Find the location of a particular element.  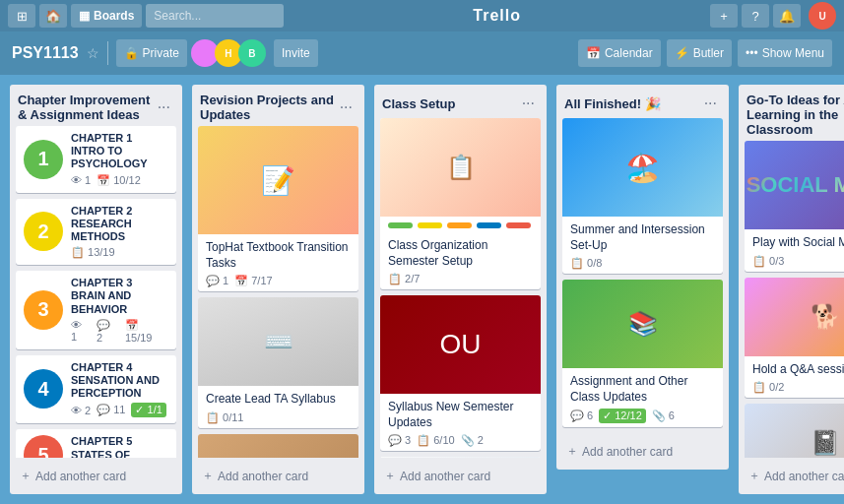

card-create-lead-ta: ⌨️ Create Lead TA Syllabus 📋 0/11 is located at coordinates (278, 362).